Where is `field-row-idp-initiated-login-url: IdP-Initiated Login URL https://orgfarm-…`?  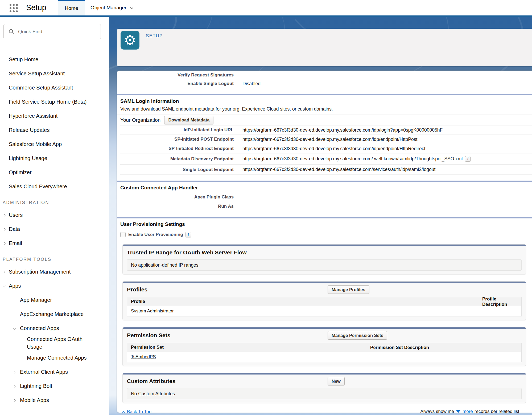
field-row-idp-initiated-login-url: IdP-Initiated Login URL https://orgfarm-… is located at coordinates (326, 130).